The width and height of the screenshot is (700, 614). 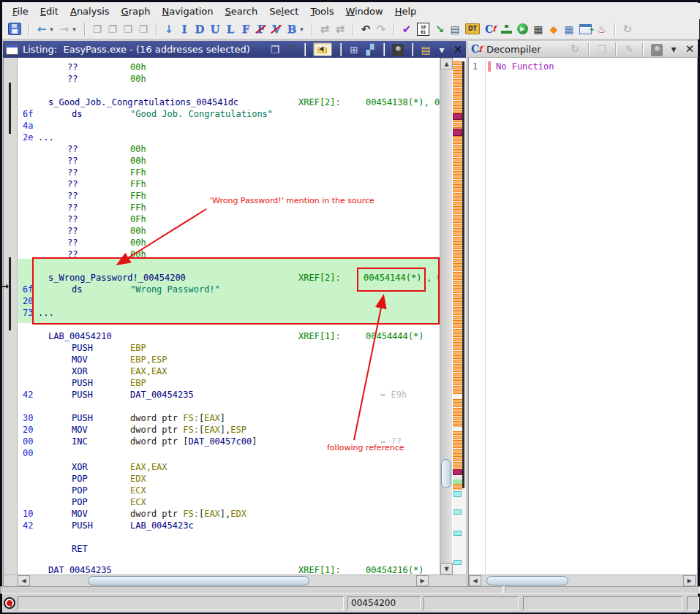 What do you see at coordinates (322, 12) in the screenshot?
I see `menu-tools: Tools` at bounding box center [322, 12].